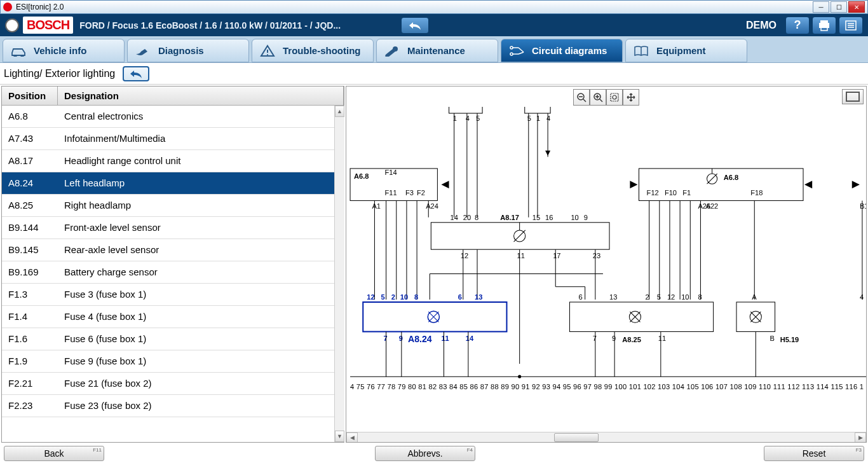 The image size is (868, 463). What do you see at coordinates (313, 51) in the screenshot?
I see `tab-trouble-shooting: Trouble-shooting` at bounding box center [313, 51].